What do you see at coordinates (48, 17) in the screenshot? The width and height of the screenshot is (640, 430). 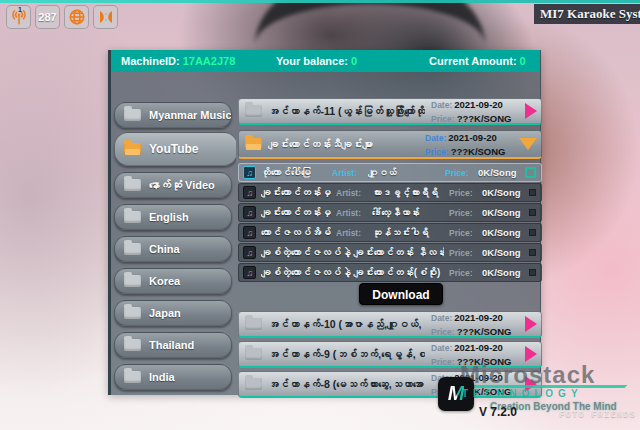 I see `counter-button: 287` at bounding box center [48, 17].